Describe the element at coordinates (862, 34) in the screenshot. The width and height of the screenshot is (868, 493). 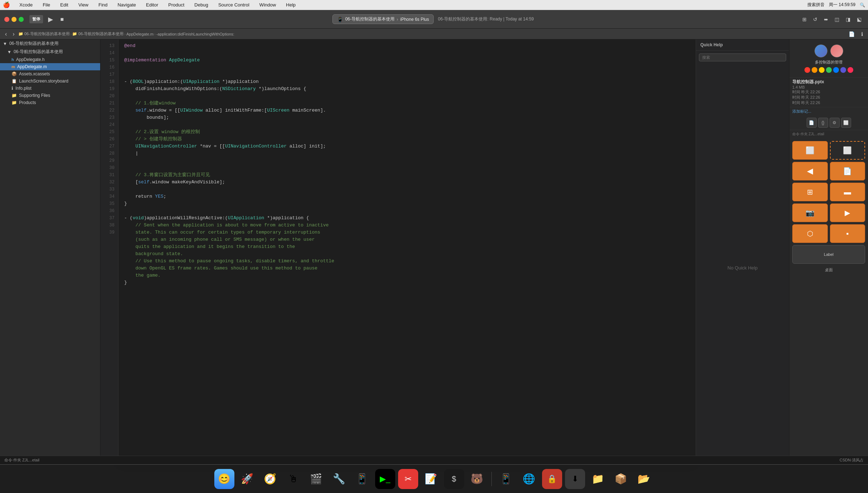
I see `info-icon: ℹ` at that location.